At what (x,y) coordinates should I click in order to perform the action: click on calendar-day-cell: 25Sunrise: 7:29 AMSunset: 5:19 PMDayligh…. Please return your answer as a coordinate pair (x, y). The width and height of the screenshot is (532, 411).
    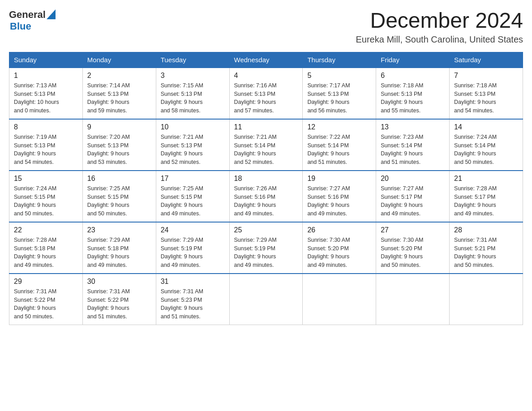
    Looking at the image, I should click on (266, 248).